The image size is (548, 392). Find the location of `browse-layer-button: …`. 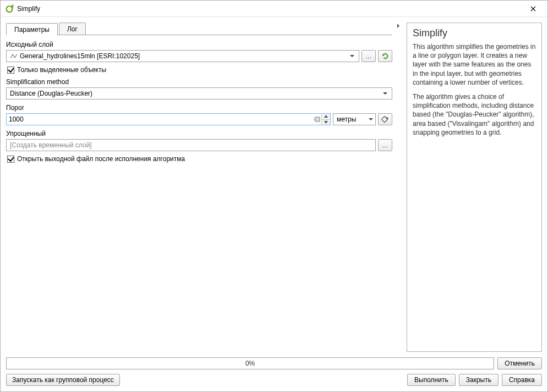

browse-layer-button: … is located at coordinates (369, 56).